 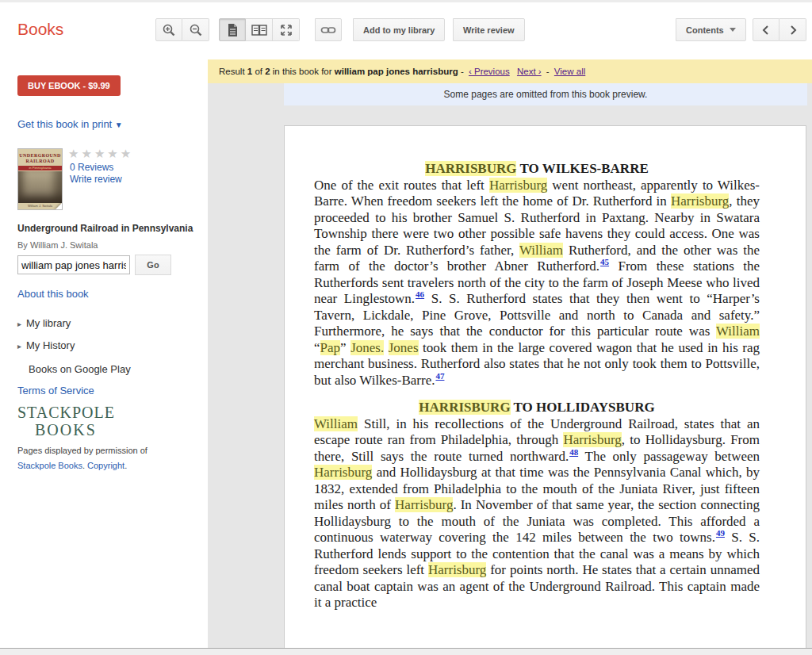 What do you see at coordinates (510, 71) in the screenshot?
I see `search-result-bar: Result 1 of 2 in this book for william p…` at bounding box center [510, 71].